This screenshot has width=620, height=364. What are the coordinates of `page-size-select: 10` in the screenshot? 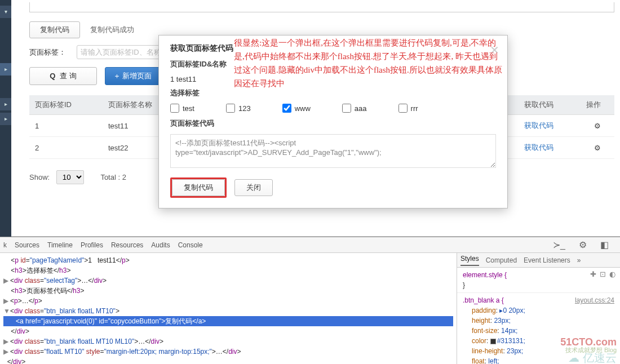 It's located at (70, 177).